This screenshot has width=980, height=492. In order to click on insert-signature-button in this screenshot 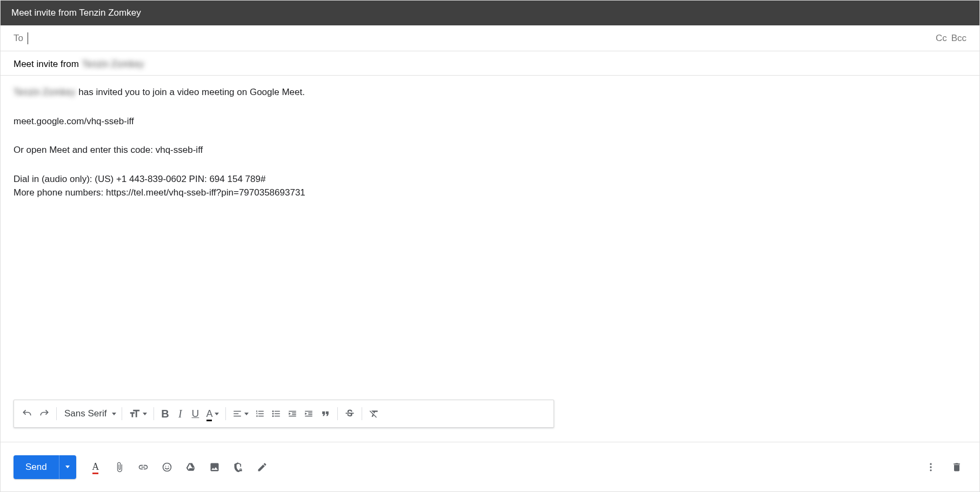, I will do `click(262, 467)`.